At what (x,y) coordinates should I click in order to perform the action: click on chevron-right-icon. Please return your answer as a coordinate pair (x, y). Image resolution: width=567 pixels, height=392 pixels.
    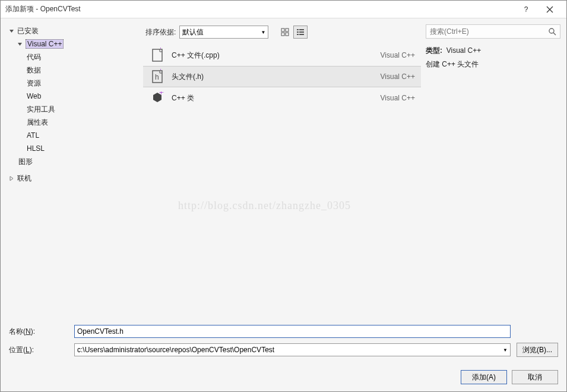
    Looking at the image, I should click on (11, 178).